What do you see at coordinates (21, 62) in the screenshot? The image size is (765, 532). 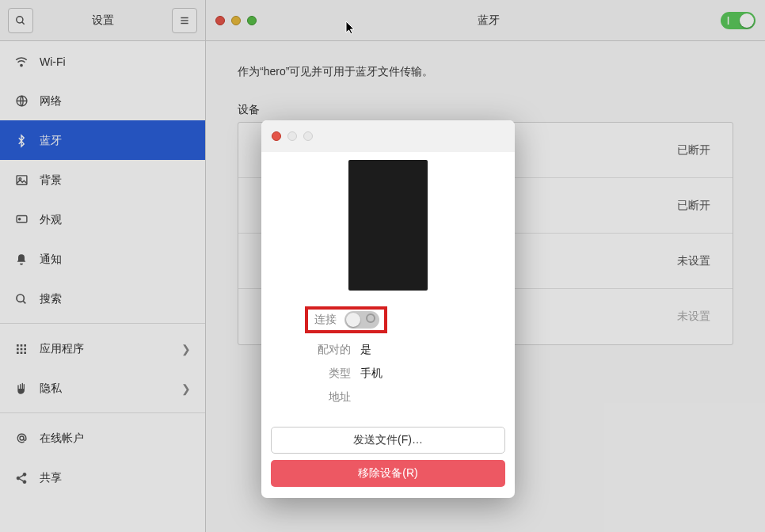 I see `wifi-icon` at bounding box center [21, 62].